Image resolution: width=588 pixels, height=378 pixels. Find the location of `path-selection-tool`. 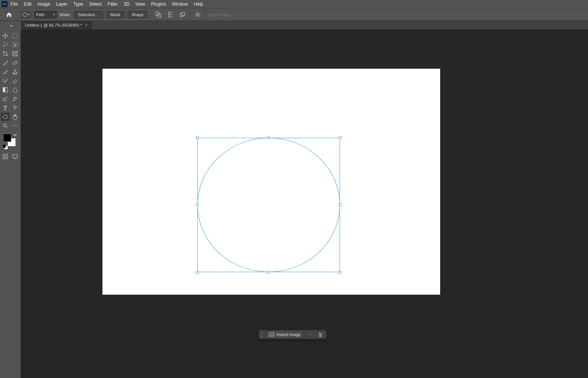

path-selection-tool is located at coordinates (15, 108).